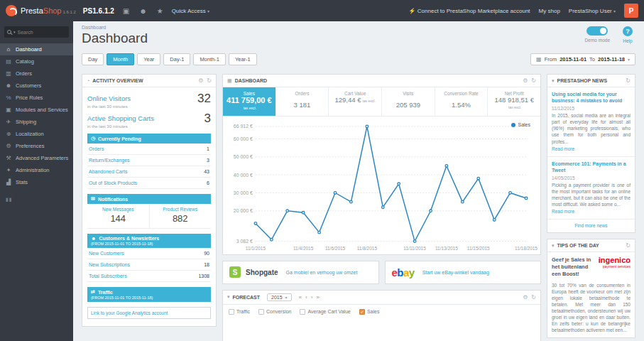 The height and width of the screenshot is (341, 644). Describe the element at coordinates (37, 122) in the screenshot. I see `sidebar-item-shipping: ✈Shipping` at that location.